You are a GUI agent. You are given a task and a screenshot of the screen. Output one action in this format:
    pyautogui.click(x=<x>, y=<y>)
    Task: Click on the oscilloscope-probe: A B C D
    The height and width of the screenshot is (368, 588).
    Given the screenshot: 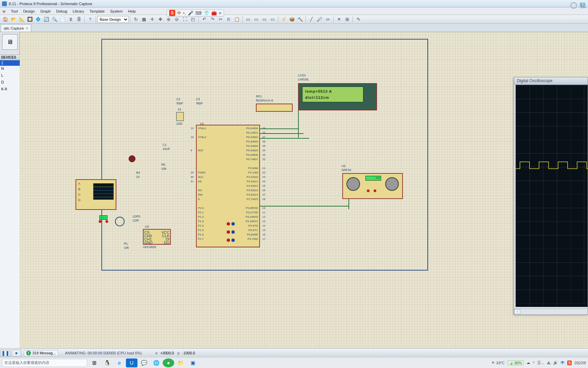 What is the action you would take?
    pyautogui.click(x=96, y=195)
    